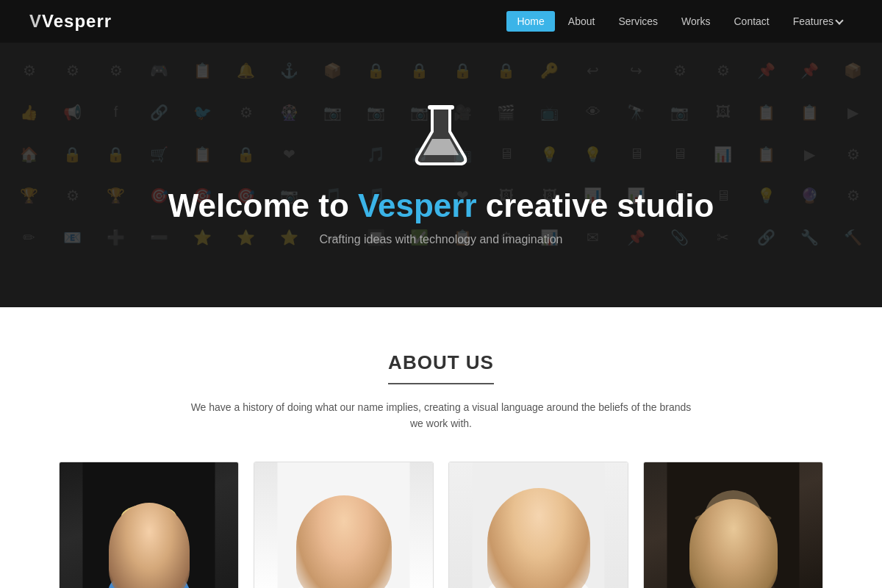  What do you see at coordinates (116, 196) in the screenshot?
I see `bg-icon: 🏆` at bounding box center [116, 196].